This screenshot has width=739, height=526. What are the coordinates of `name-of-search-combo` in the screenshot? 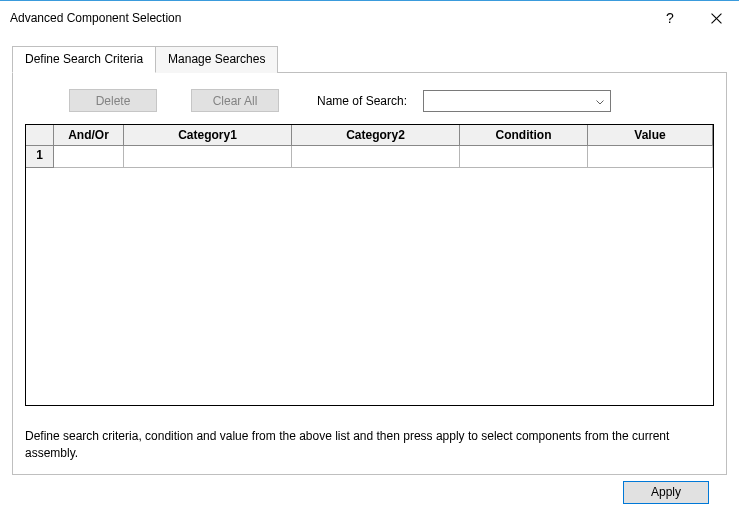 It's located at (517, 101).